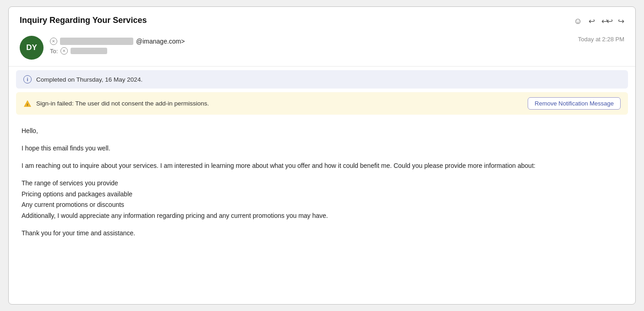 This screenshot has width=644, height=311. Describe the element at coordinates (322, 149) in the screenshot. I see `body-para1: I hope this email finds you well.` at that location.